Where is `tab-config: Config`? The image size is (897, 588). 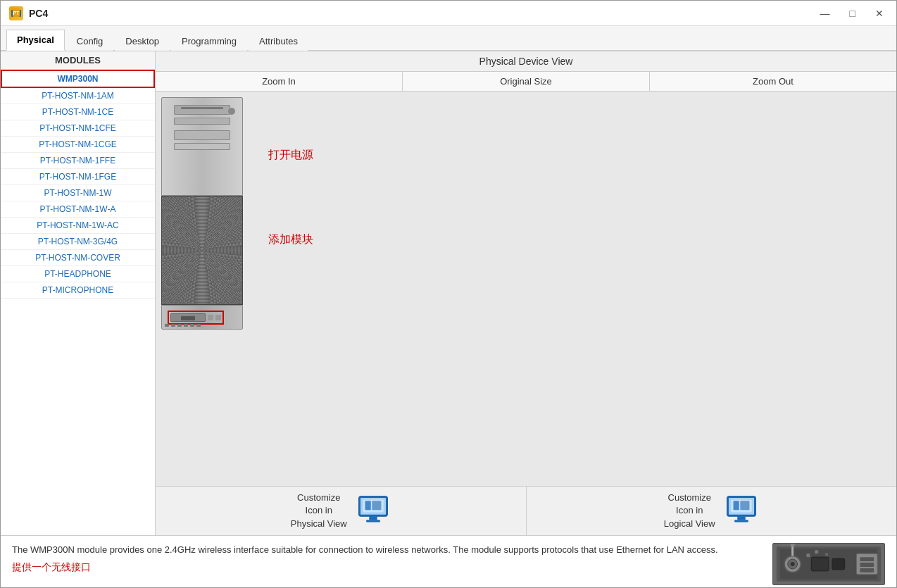 tab-config: Config is located at coordinates (90, 41).